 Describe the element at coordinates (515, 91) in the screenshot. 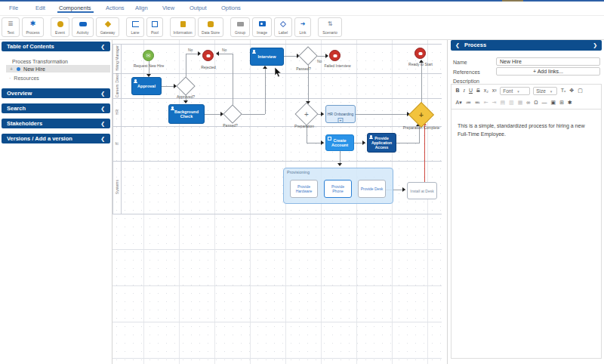

I see `font-select: Font▾` at that location.